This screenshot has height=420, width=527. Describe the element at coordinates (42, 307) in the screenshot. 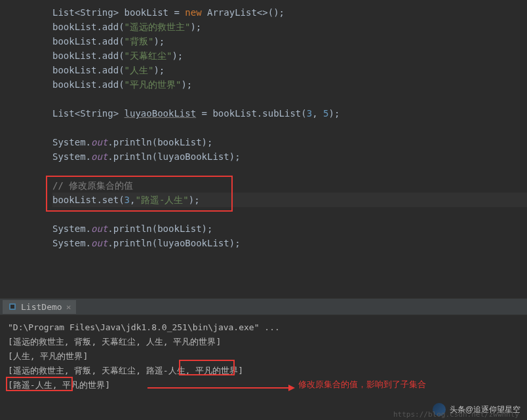

I see `tab-label: ListDemo` at that location.